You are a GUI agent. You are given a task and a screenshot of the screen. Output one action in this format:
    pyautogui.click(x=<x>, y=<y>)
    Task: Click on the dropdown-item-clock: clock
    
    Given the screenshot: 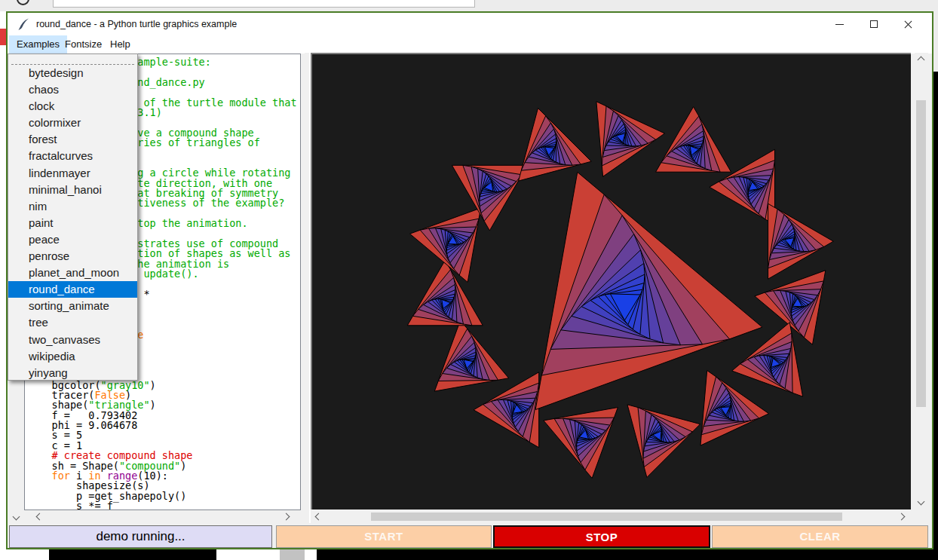 What is the action you would take?
    pyautogui.click(x=72, y=106)
    